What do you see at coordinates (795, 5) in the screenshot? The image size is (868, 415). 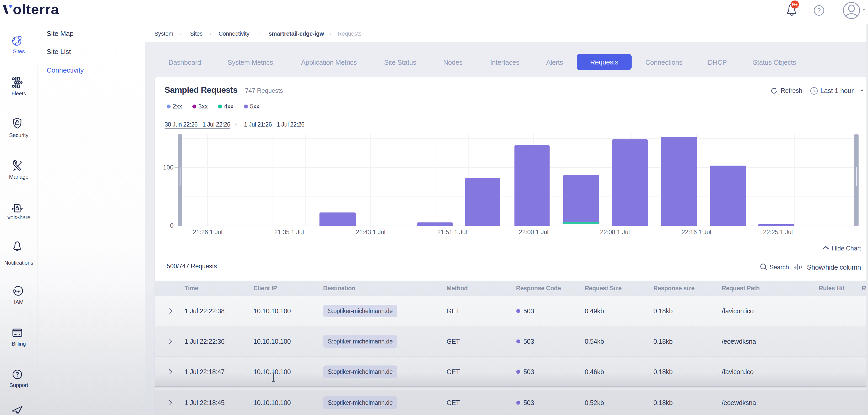 I see `svg-text: 9+` at bounding box center [795, 5].